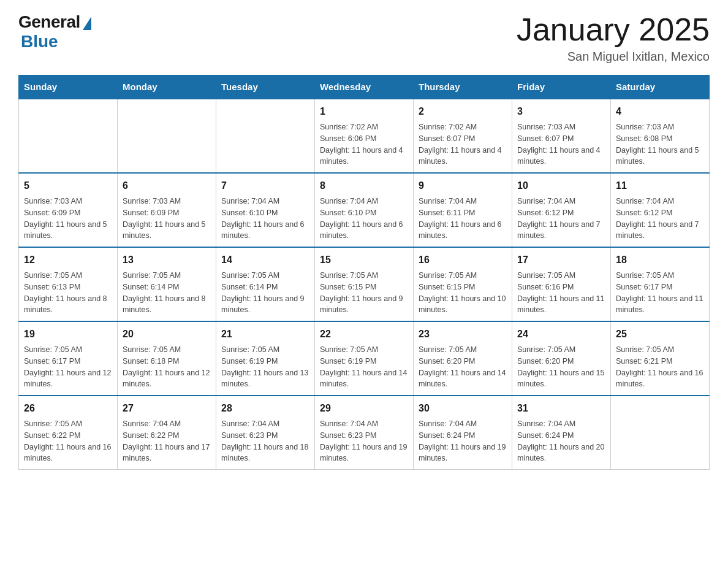 The width and height of the screenshot is (728, 563). Describe the element at coordinates (69, 210) in the screenshot. I see `calendar-cell: 5Sunrise: 7:03 AMSunset: 6:09 PMDaylight…` at that location.